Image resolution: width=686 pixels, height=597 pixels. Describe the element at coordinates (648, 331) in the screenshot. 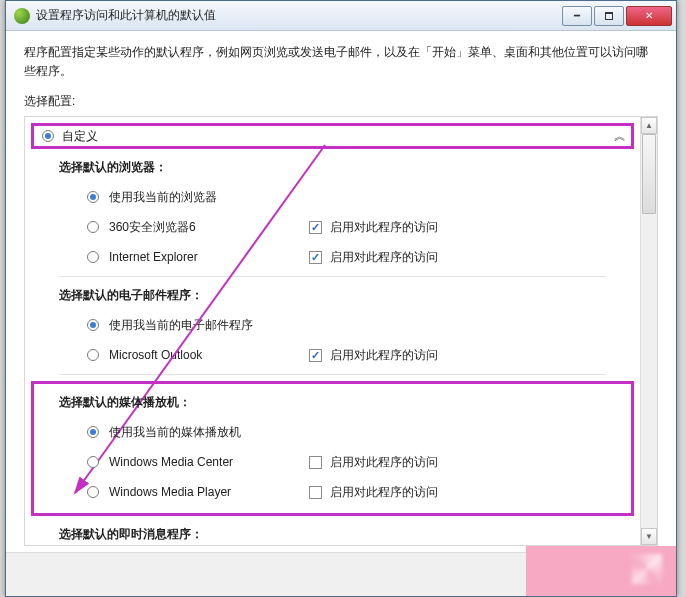

I see `vertical-scrollbar: ▲ ▼` at that location.